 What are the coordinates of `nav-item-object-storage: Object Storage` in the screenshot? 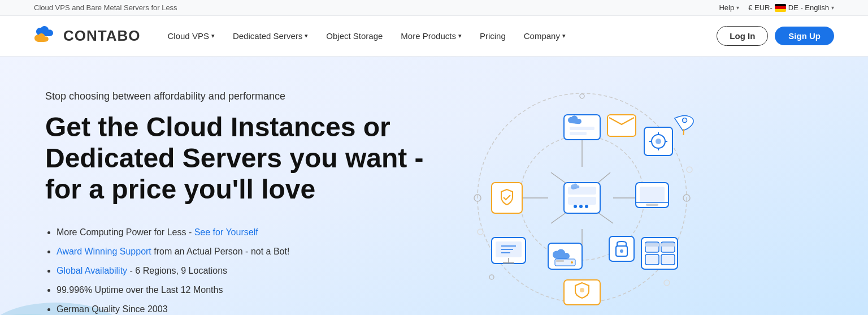 It's located at (354, 36).